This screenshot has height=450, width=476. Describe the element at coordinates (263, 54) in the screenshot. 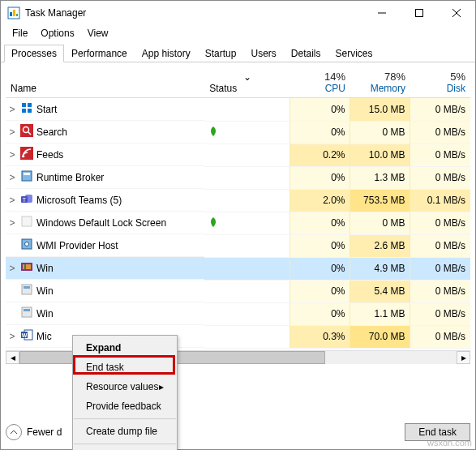

I see `tab-users: Users` at that location.